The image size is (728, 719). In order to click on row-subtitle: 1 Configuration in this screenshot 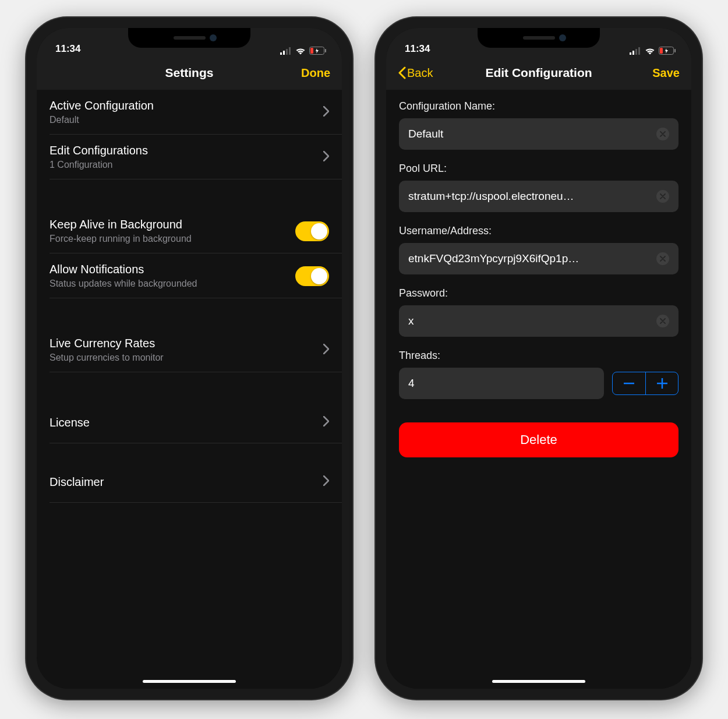, I will do `click(99, 165)`.